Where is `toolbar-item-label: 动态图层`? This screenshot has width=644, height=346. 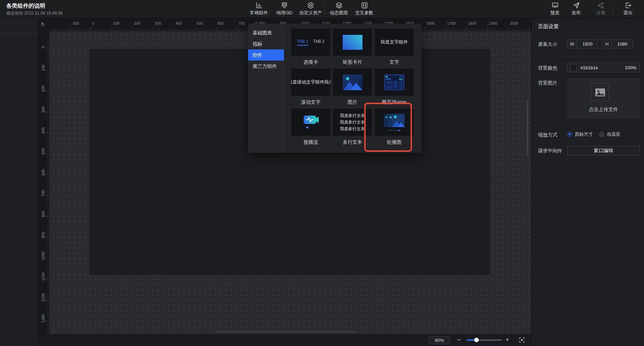 toolbar-item-label: 动态图层 is located at coordinates (339, 13).